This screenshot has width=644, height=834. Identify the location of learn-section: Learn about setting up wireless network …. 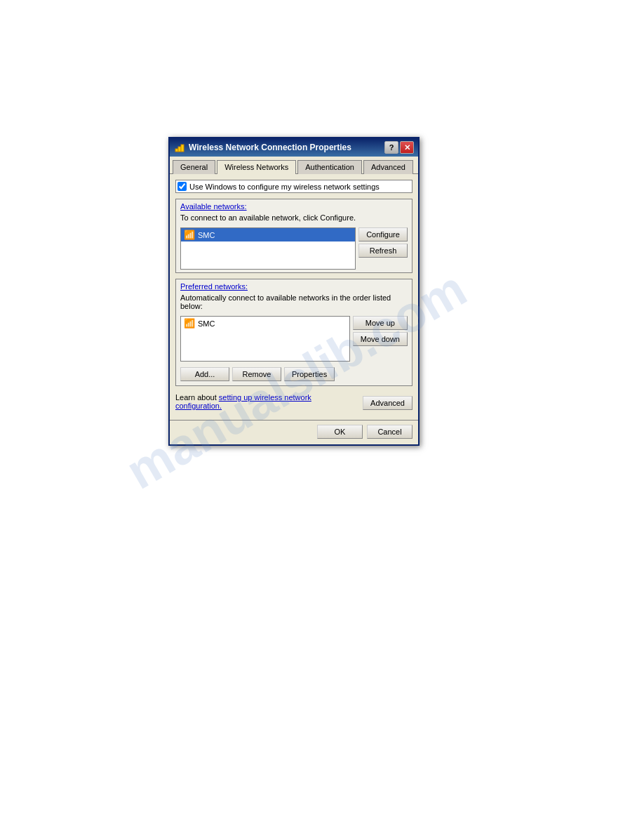
(294, 403).